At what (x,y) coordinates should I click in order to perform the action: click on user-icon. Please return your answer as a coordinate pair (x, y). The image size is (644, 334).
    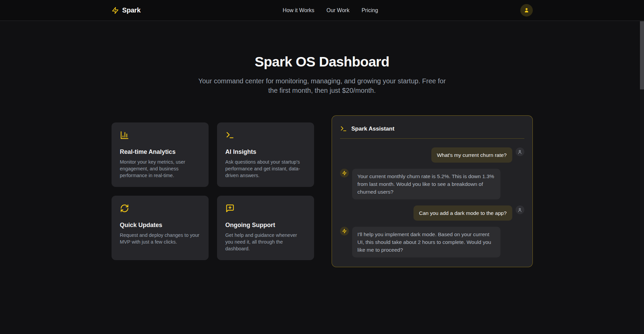
    Looking at the image, I should click on (526, 10).